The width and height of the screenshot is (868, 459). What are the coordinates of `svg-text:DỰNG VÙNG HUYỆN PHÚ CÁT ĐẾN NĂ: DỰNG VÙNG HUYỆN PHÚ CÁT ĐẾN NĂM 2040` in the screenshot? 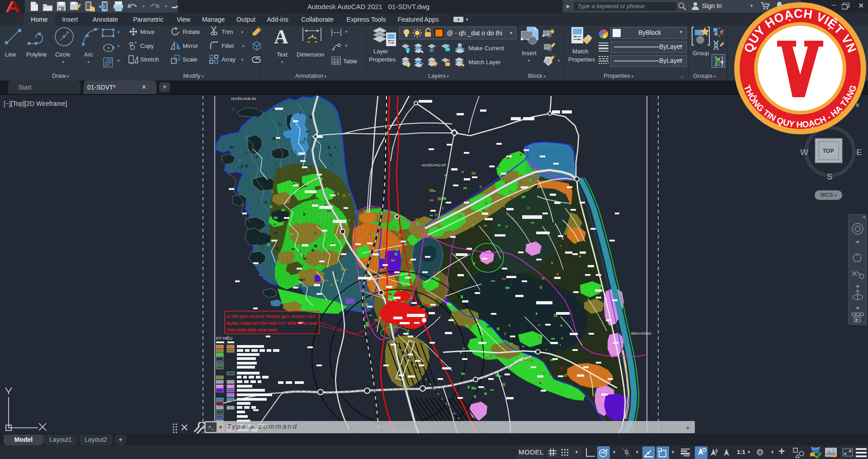 It's located at (272, 323).